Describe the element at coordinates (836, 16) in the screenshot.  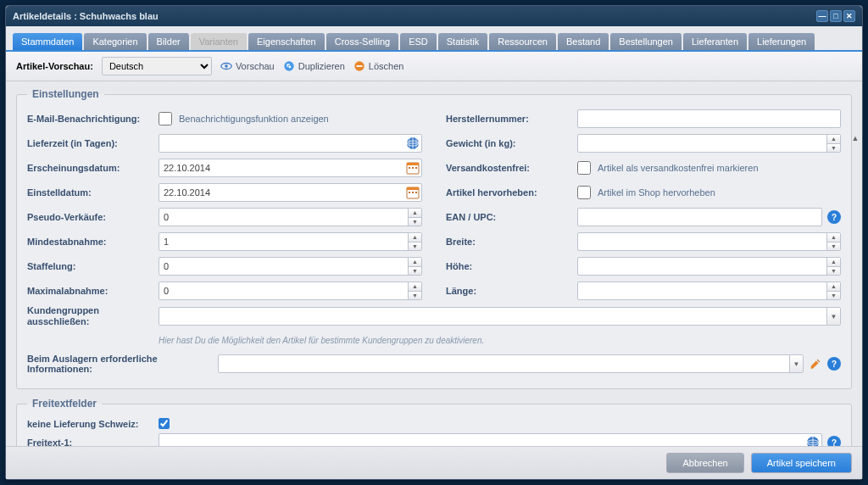
I see `maximize-button: □` at that location.